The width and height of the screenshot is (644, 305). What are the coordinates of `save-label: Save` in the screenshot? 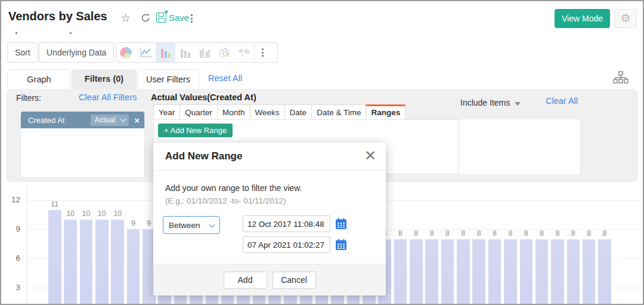 It's located at (179, 18).